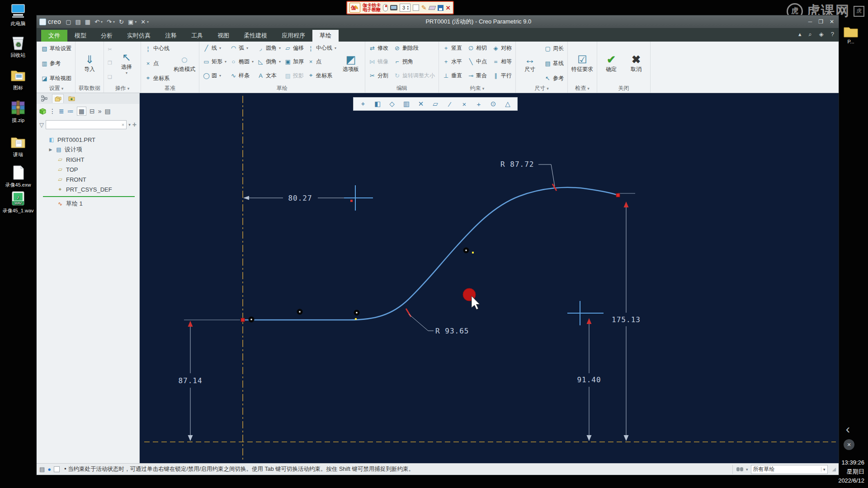 The image size is (868, 488). Describe the element at coordinates (121, 22) in the screenshot. I see `regenerate-icon: ↻` at that location.